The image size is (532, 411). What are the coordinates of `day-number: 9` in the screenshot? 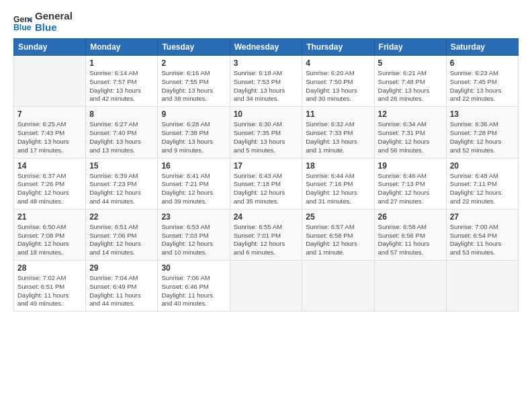 It's located at (193, 114).